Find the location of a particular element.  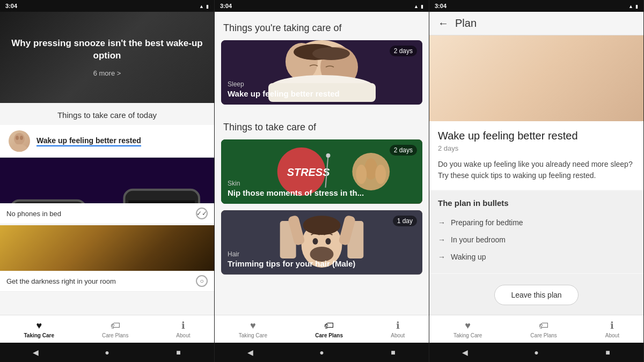

nav-care-plans-1: 🏷 Care Plans is located at coordinates (115, 329).